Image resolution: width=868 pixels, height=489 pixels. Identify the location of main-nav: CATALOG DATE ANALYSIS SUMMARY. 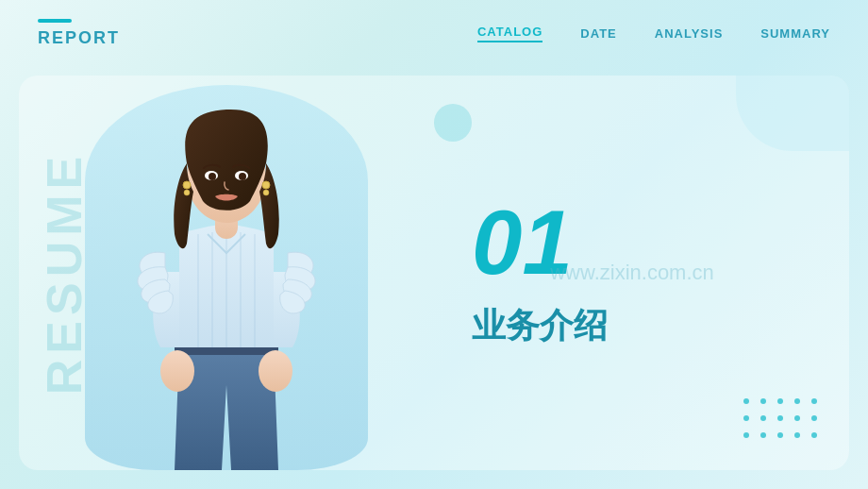
(654, 34).